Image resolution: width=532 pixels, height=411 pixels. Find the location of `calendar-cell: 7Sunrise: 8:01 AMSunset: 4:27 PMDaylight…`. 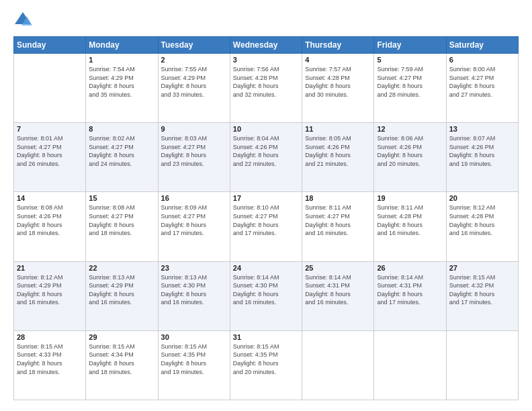

calendar-cell: 7Sunrise: 8:01 AMSunset: 4:27 PMDaylight… is located at coordinates (50, 157).